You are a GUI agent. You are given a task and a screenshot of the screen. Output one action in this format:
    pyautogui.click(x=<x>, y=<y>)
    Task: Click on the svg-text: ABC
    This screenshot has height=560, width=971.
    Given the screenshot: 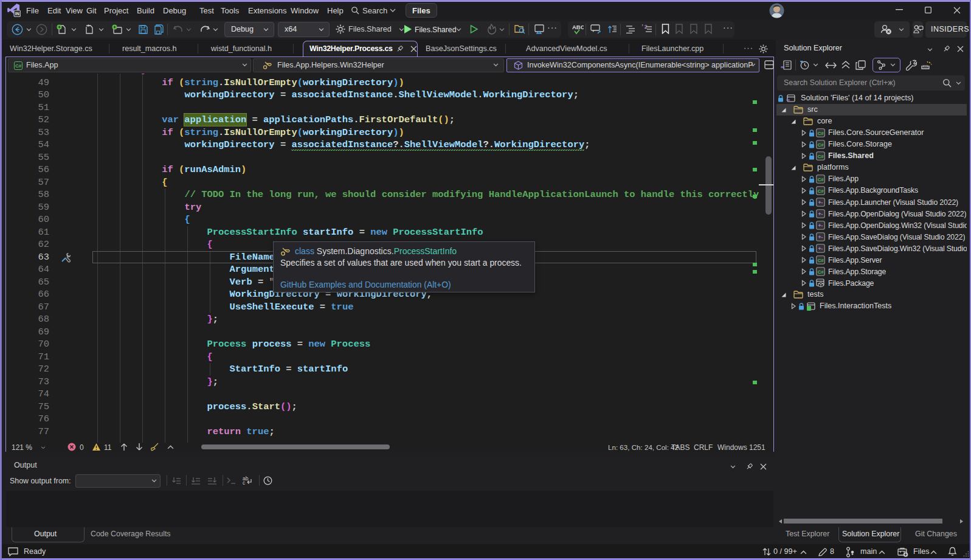 What is the action you would take?
    pyautogui.click(x=578, y=27)
    